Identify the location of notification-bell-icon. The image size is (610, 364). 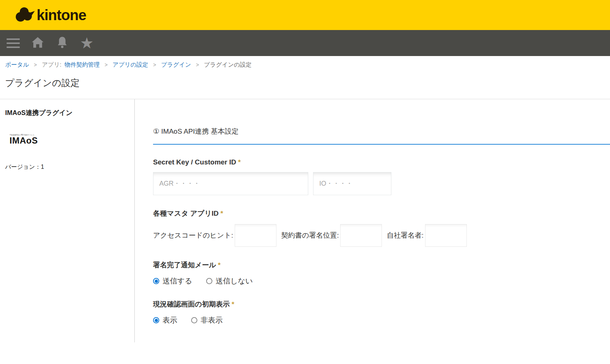
(62, 43).